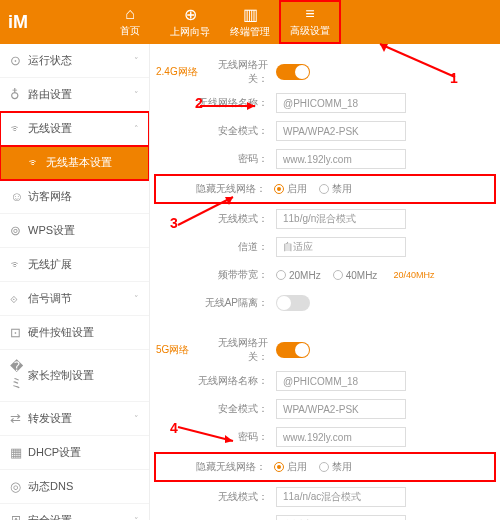  Describe the element at coordinates (341, 159) in the screenshot. I see `input-password-24g` at that location.